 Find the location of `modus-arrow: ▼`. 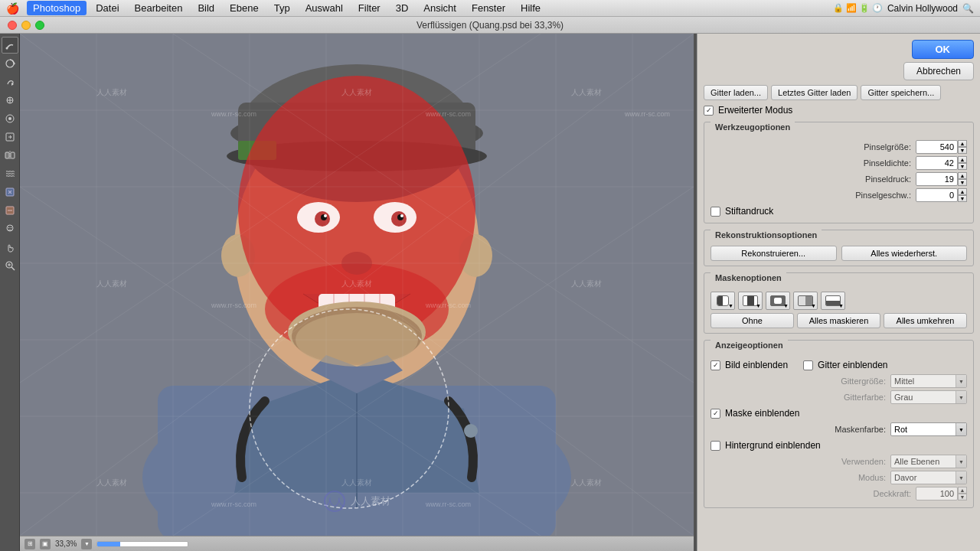

modus-arrow: ▼ is located at coordinates (961, 478).